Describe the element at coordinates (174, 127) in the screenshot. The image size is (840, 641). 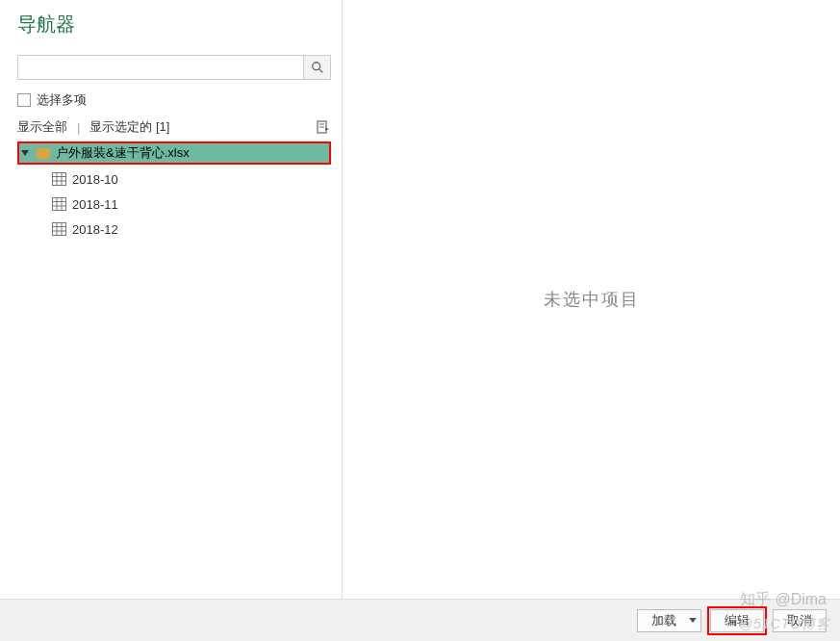
I see `filter-row: 显示全部 | 显示选定的 [1]` at that location.